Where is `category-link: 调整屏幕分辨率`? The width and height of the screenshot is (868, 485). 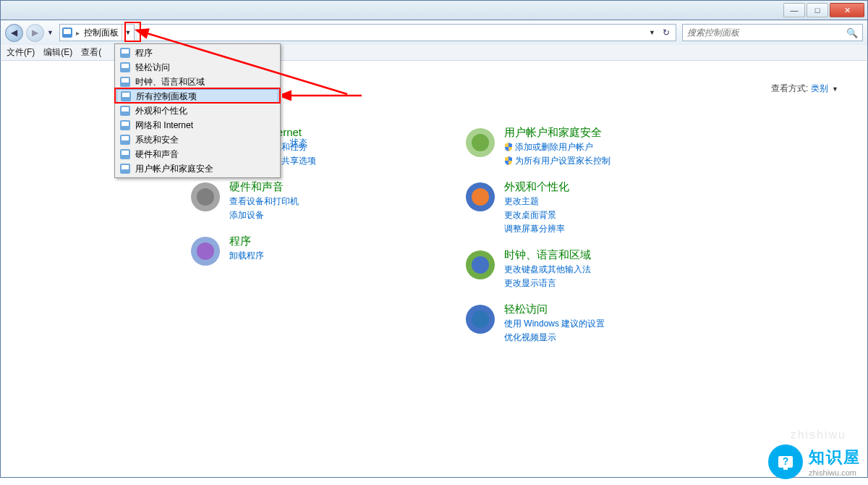 category-link: 调整屏幕分辨率 is located at coordinates (537, 229).